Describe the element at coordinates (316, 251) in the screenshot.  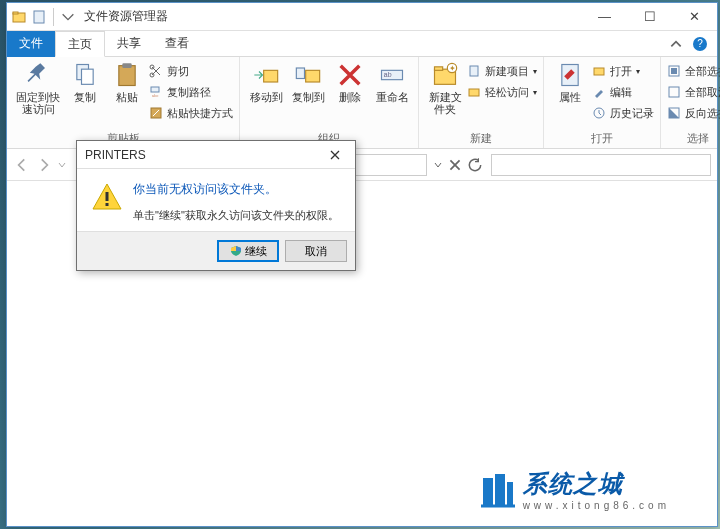
I see `cancel-button: 取消` at that location.